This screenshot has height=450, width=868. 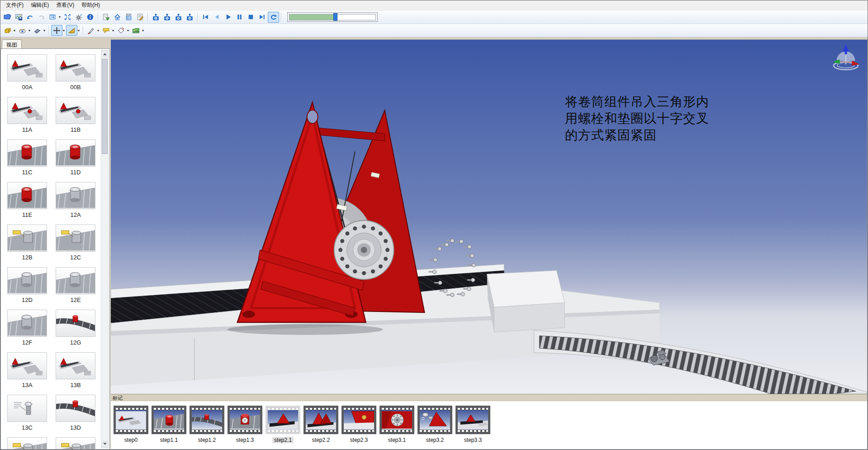 I want to click on info-button, so click(x=90, y=17).